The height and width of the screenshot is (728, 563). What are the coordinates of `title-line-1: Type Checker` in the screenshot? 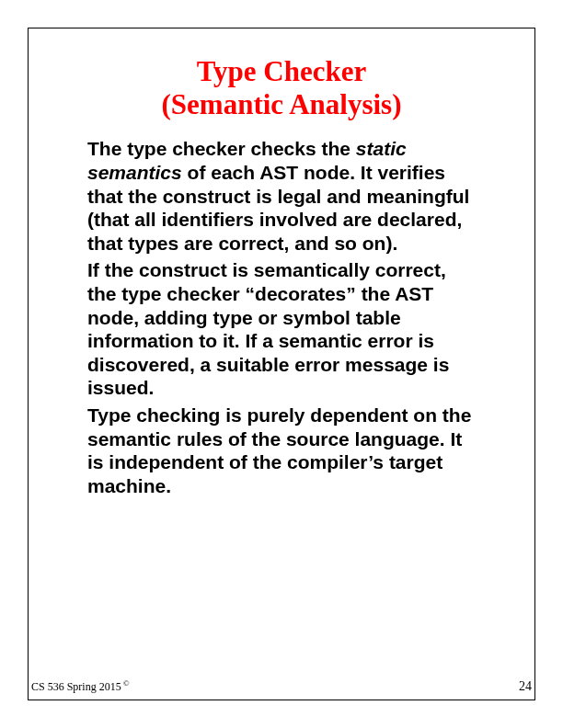 It's located at (282, 72).